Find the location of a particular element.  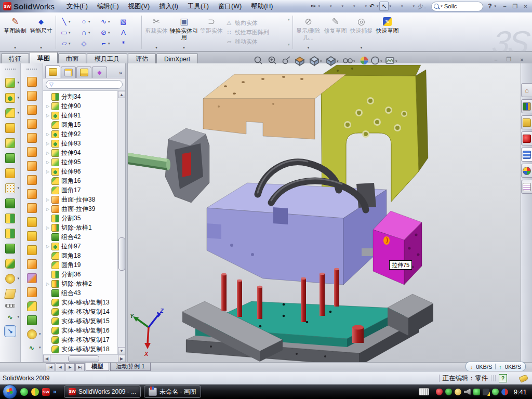

ruled-surface-icon is located at coordinates (32, 194).